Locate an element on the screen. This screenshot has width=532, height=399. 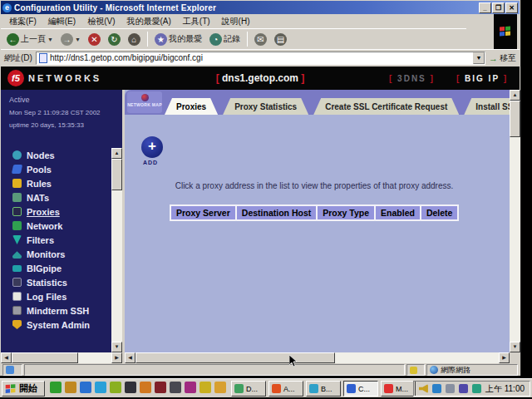
tab-proxies: Proxies is located at coordinates (191, 106).